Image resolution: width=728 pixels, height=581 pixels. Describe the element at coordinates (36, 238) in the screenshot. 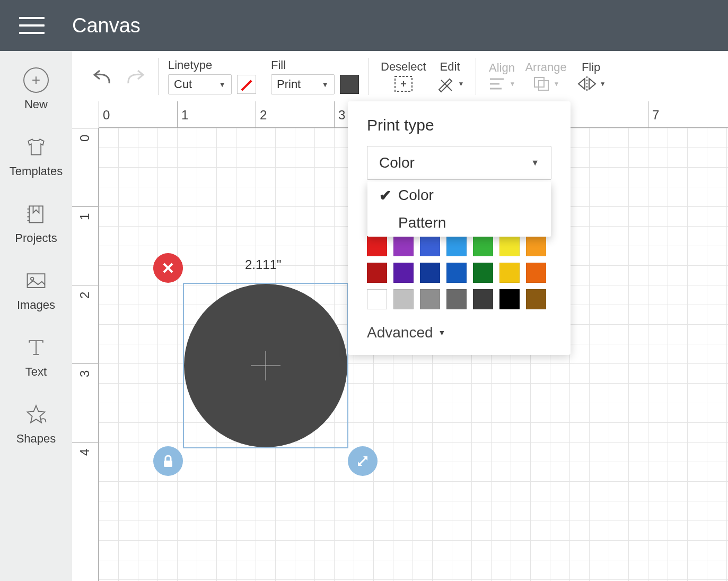

I see `sidebar-item-label: Projects` at that location.